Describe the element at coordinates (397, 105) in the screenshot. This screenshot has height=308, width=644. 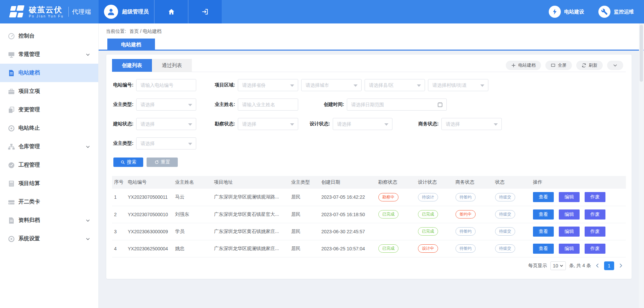
I see `date-range-input` at that location.